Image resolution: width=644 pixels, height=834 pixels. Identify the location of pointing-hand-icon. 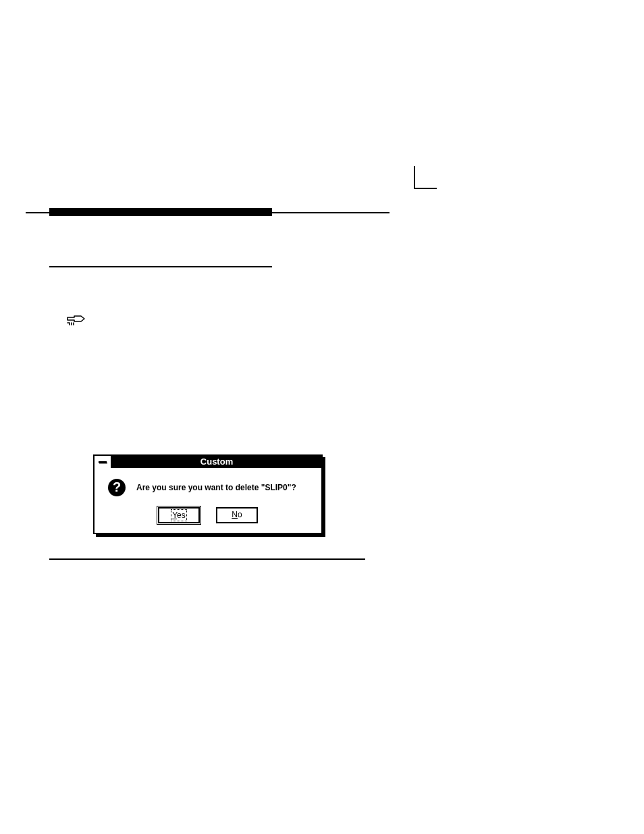
(76, 322).